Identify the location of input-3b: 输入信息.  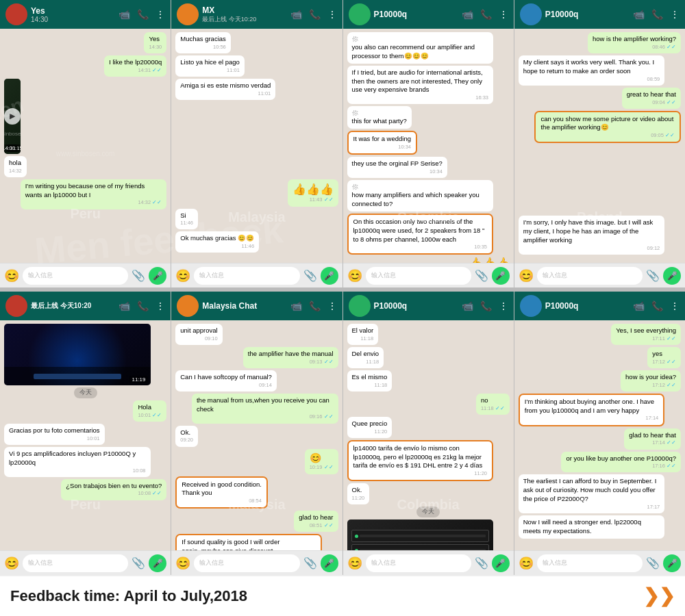
(419, 563).